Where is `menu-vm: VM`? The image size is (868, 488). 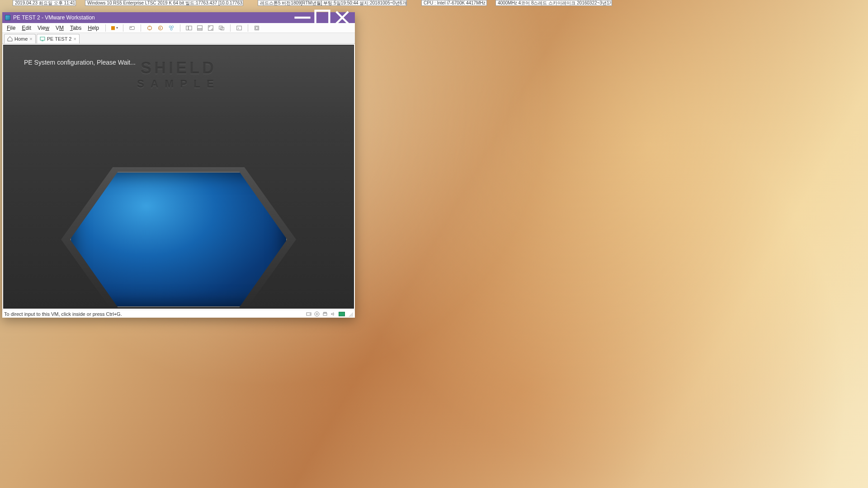
menu-vm: VM is located at coordinates (60, 28).